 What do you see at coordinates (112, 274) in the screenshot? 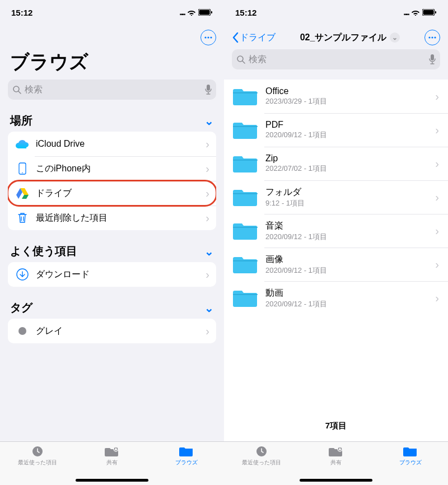
I see `favorite-downloads: ダウンロード ›` at bounding box center [112, 274].